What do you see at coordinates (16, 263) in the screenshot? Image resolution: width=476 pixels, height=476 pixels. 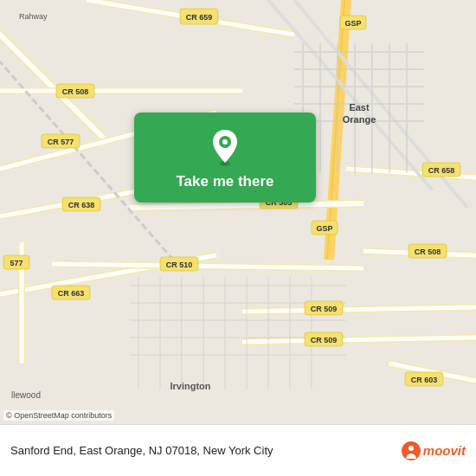 I see `svg-text: 577` at bounding box center [16, 263].